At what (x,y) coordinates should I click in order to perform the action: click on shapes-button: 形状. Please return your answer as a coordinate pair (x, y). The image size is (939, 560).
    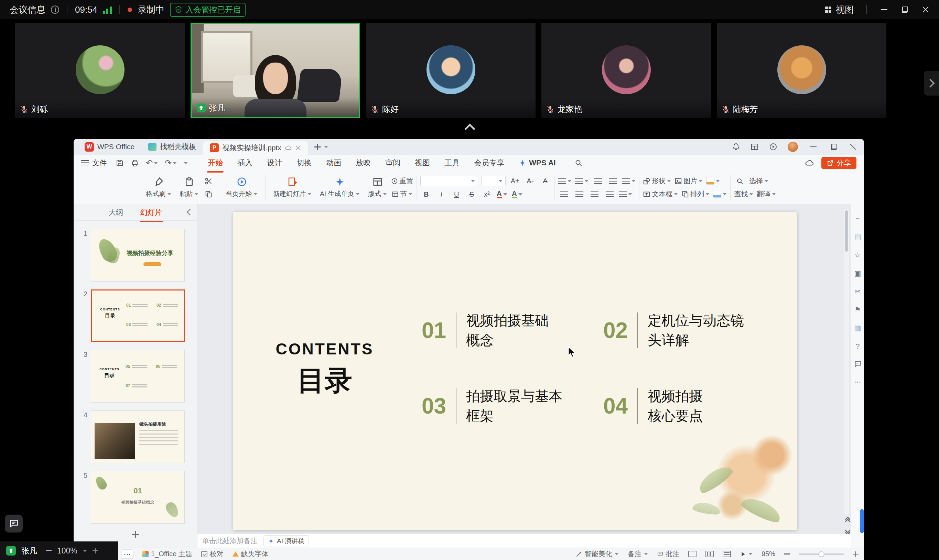
    Looking at the image, I should click on (657, 181).